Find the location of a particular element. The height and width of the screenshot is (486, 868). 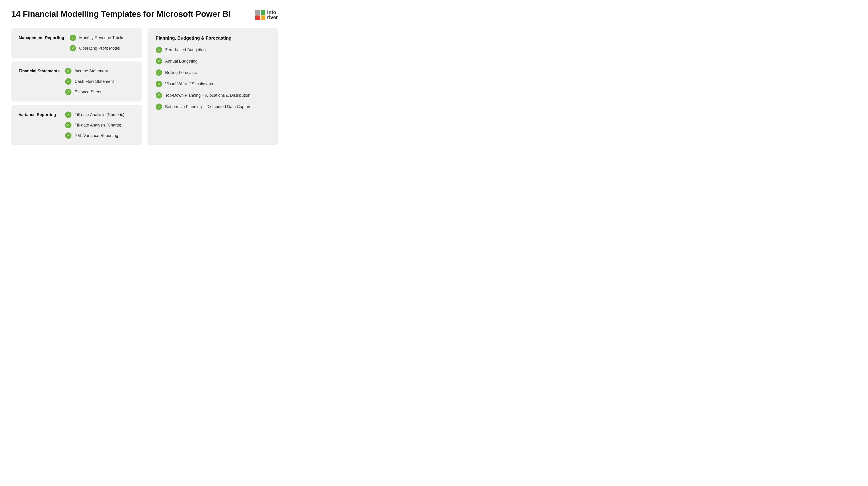

item-label: Till-date Analysis (Charts) is located at coordinates (98, 125).